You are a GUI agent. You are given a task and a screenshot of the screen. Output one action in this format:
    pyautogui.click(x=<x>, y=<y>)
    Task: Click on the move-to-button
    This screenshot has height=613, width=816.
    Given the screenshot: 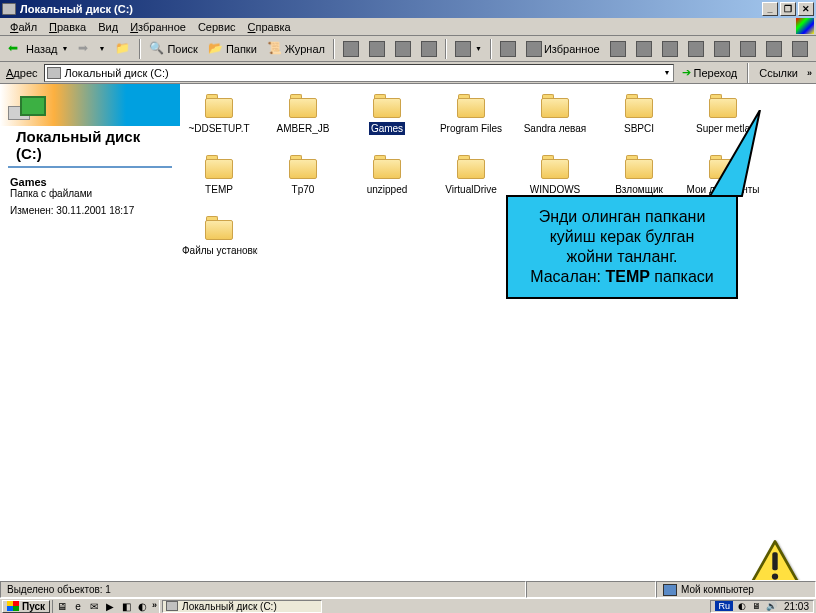 What is the action you would take?
    pyautogui.click(x=351, y=49)
    